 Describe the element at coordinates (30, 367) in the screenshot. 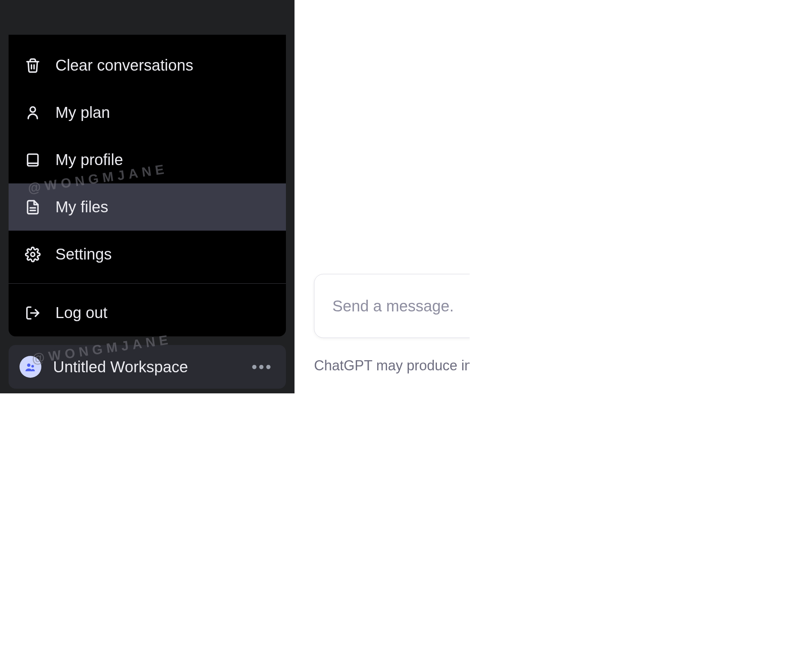

I see `people-icon` at that location.